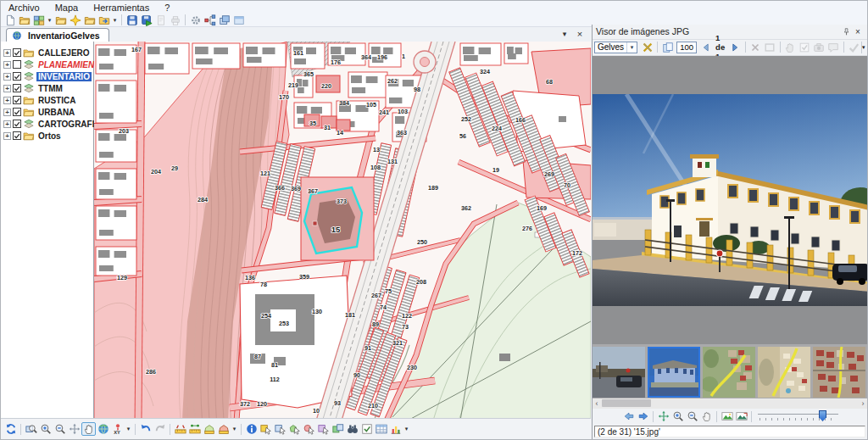 The image size is (868, 440). What do you see at coordinates (103, 429) in the screenshot?
I see `globe-icon` at bounding box center [103, 429].